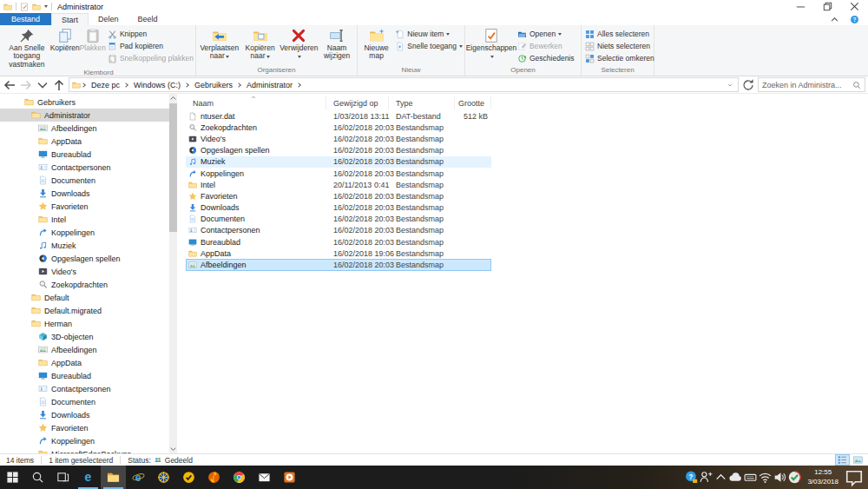 This screenshot has width=868, height=489. I want to click on sidebar-item: Muziek, so click(89, 245).